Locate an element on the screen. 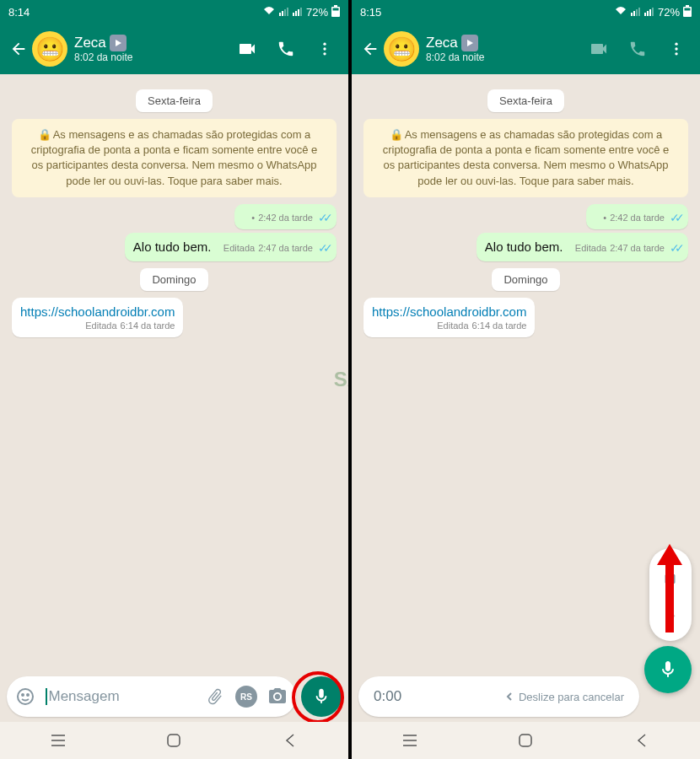 This screenshot has width=700, height=759. recording-timer: 0:00 is located at coordinates (388, 697).